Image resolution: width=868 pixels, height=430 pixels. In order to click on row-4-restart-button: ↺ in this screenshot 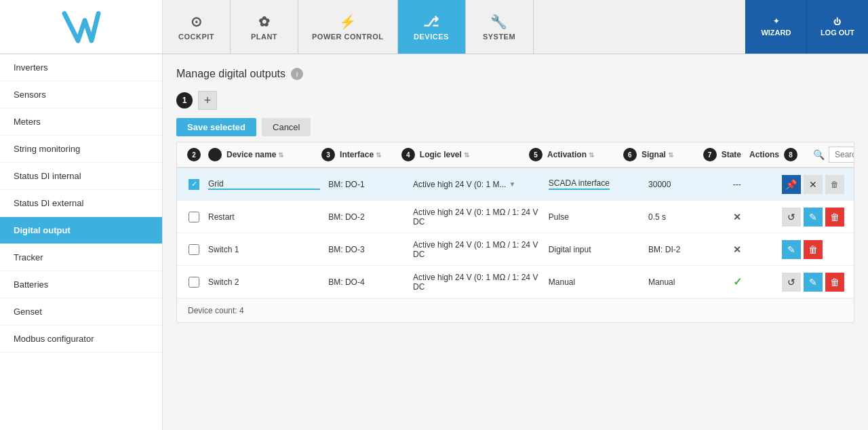, I will do `click(791, 282)`.